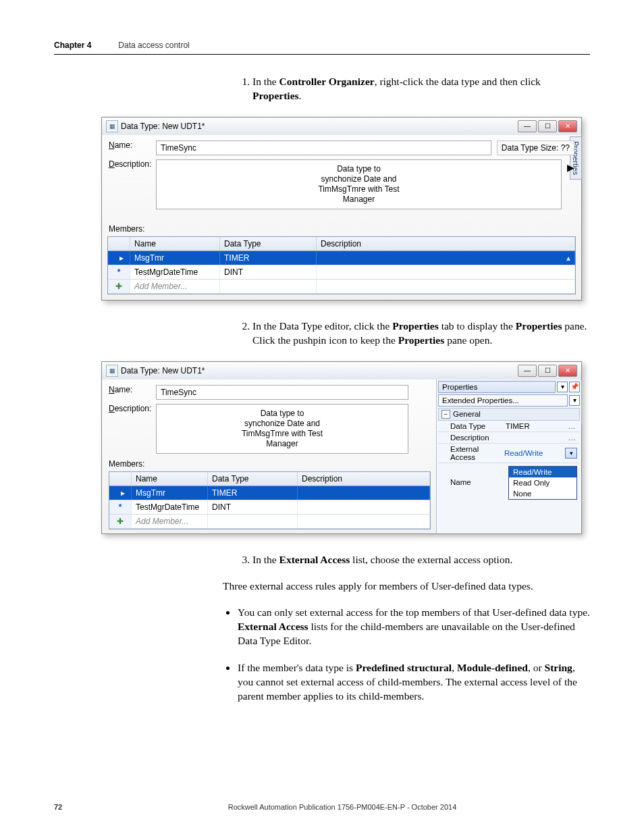 This screenshot has width=644, height=834. I want to click on pushpin-icon: 📌, so click(574, 387).